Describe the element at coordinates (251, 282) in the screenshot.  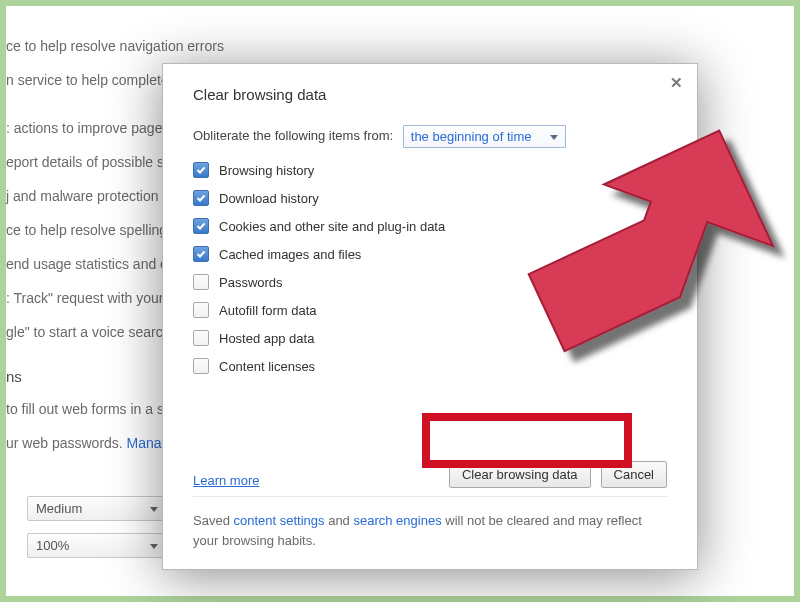
I see `option-label: Passwords` at that location.